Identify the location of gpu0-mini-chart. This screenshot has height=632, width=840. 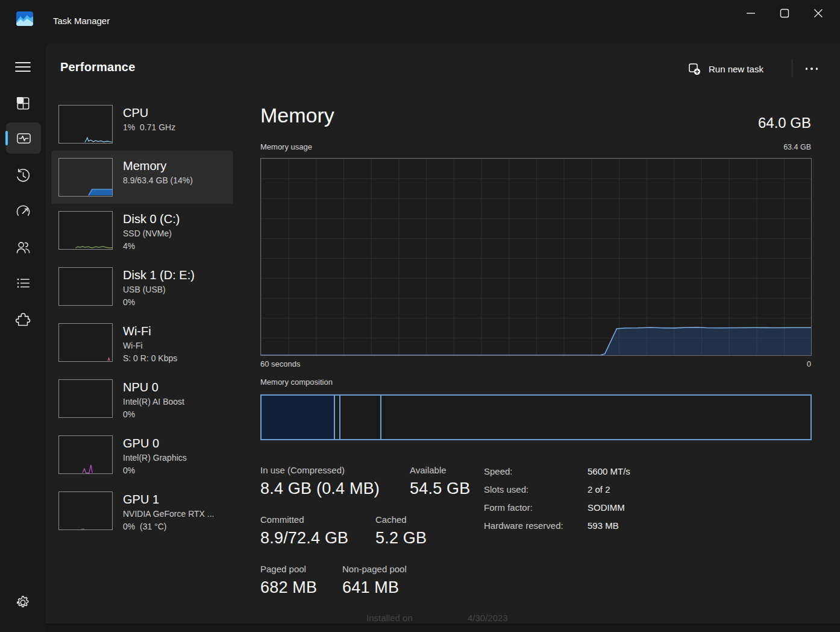
(86, 455).